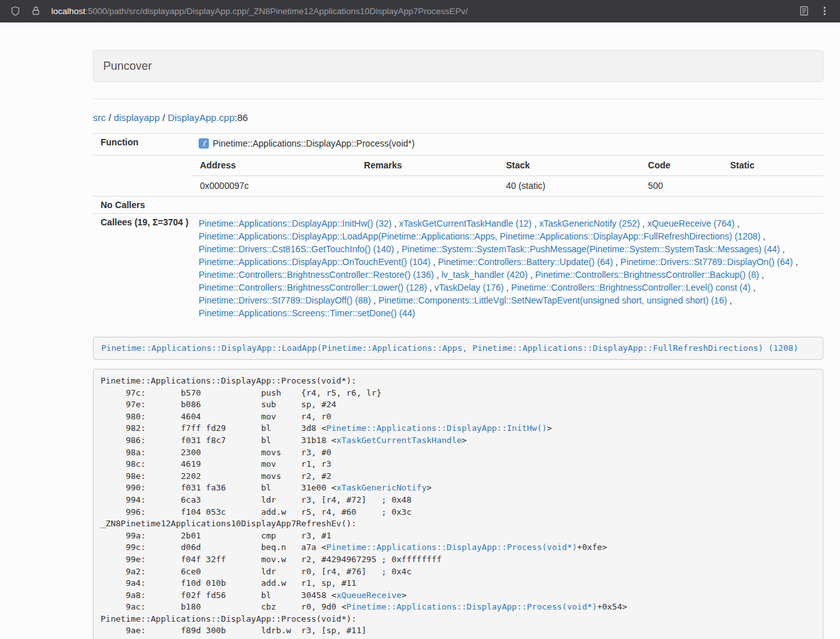 Image resolution: width=840 pixels, height=639 pixels. Describe the element at coordinates (295, 223) in the screenshot. I see `callee-link: Pinetime::Applications::DisplayApp::Init…` at that location.